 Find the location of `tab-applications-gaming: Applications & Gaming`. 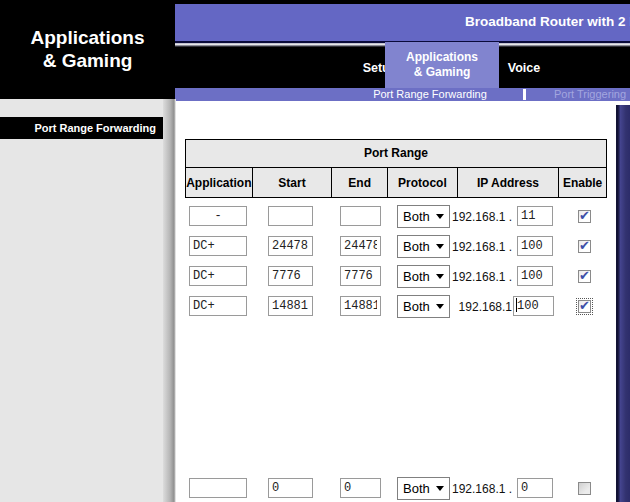

tab-applications-gaming: Applications & Gaming is located at coordinates (442, 65).